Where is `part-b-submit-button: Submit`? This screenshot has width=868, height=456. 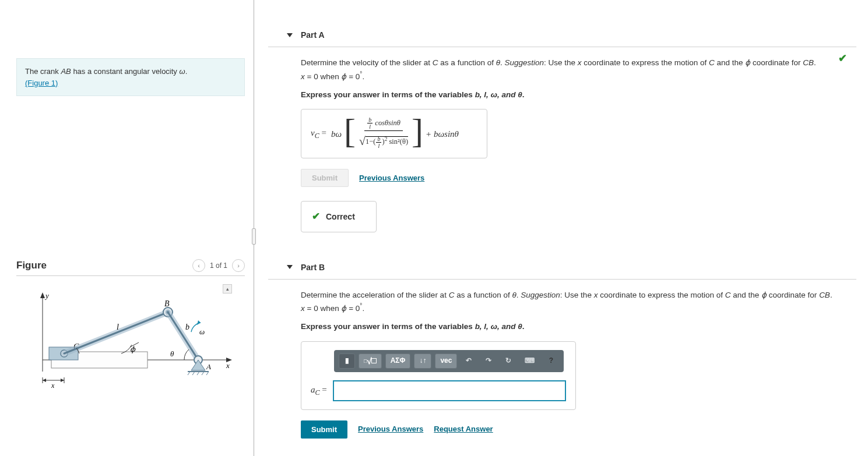
part-b-submit-button: Submit is located at coordinates (324, 430).